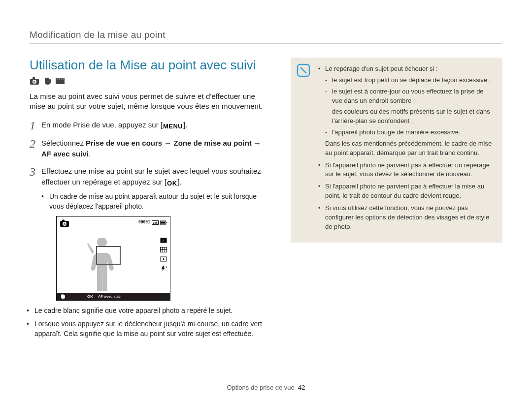 The image size is (532, 401). I want to click on page-title: Utilisation de la Mise au point avec sui…, so click(150, 65).